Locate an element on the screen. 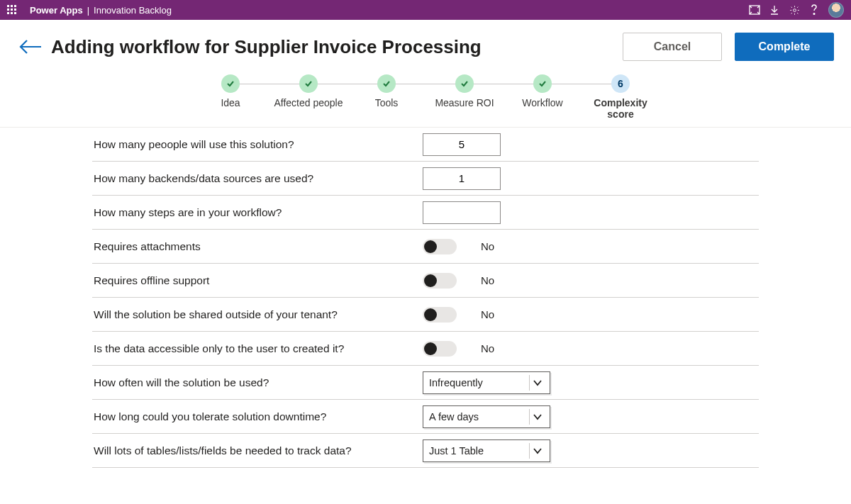 The image size is (851, 504). app-page-name: Innovation Backlog is located at coordinates (133, 10).